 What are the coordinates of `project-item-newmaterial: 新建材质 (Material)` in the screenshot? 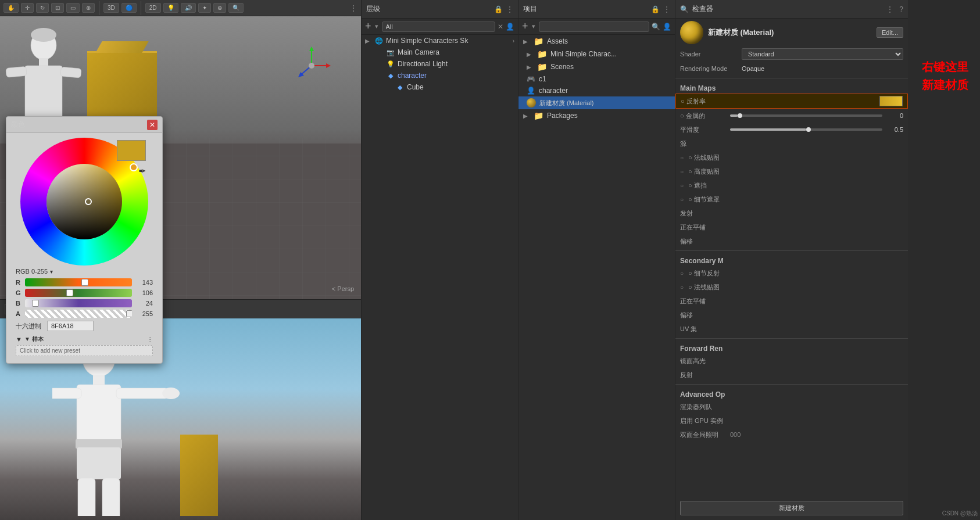 It's located at (596, 103).